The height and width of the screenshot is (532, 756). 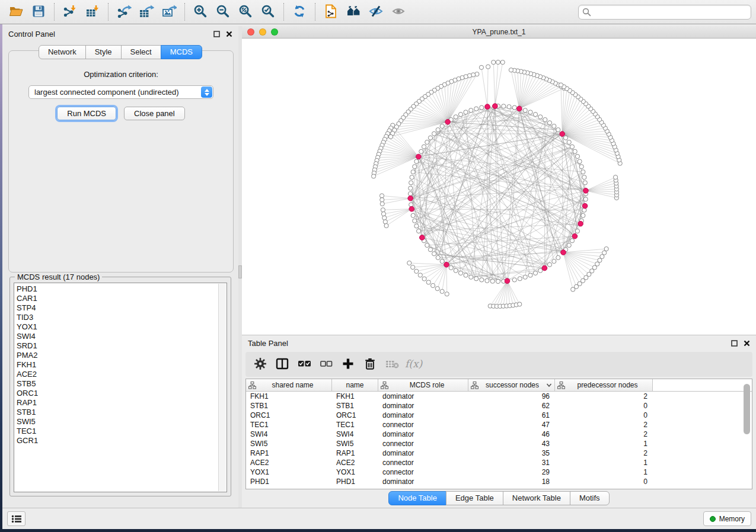 I want to click on table-row: RAP1RAP1dominator352, so click(x=499, y=453).